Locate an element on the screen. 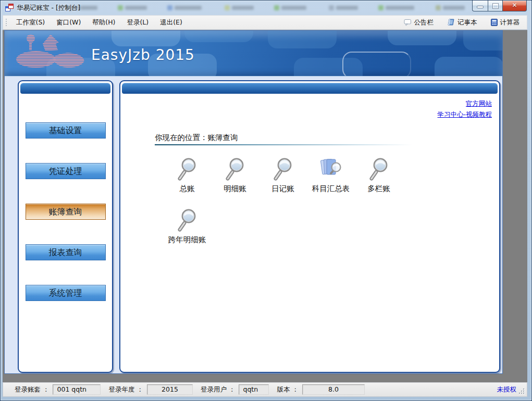  restore-icon is located at coordinates (496, 6).